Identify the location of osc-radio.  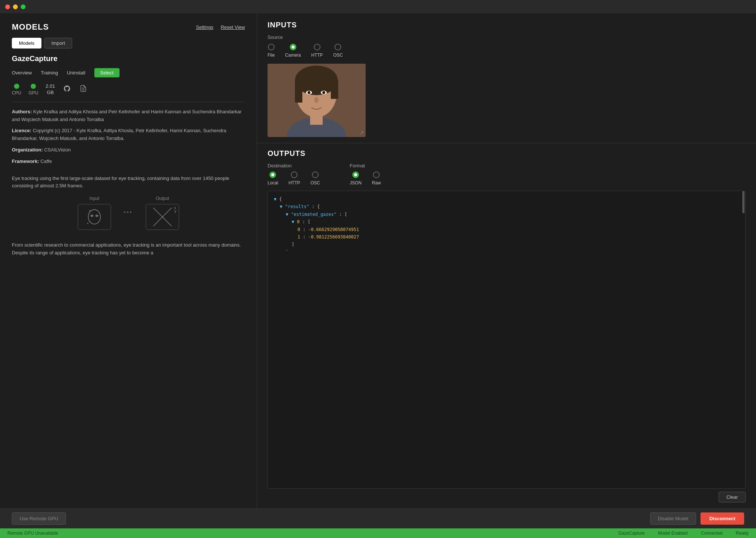
(338, 47).